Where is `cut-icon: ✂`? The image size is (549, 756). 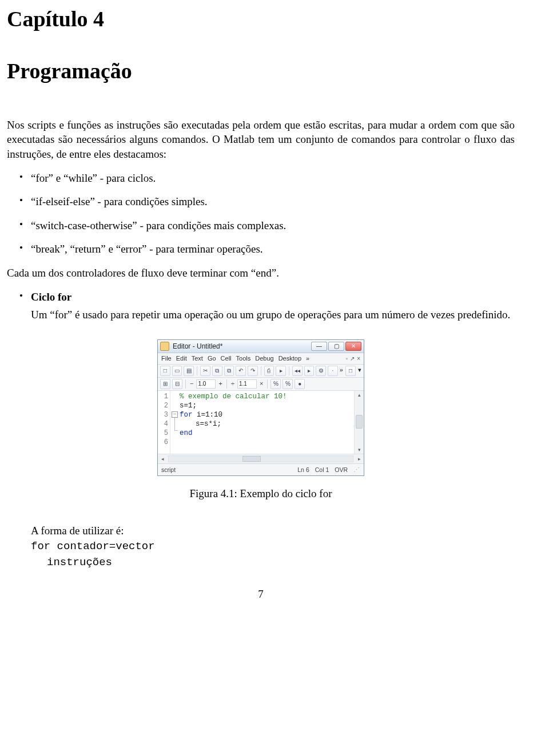 cut-icon: ✂ is located at coordinates (205, 371).